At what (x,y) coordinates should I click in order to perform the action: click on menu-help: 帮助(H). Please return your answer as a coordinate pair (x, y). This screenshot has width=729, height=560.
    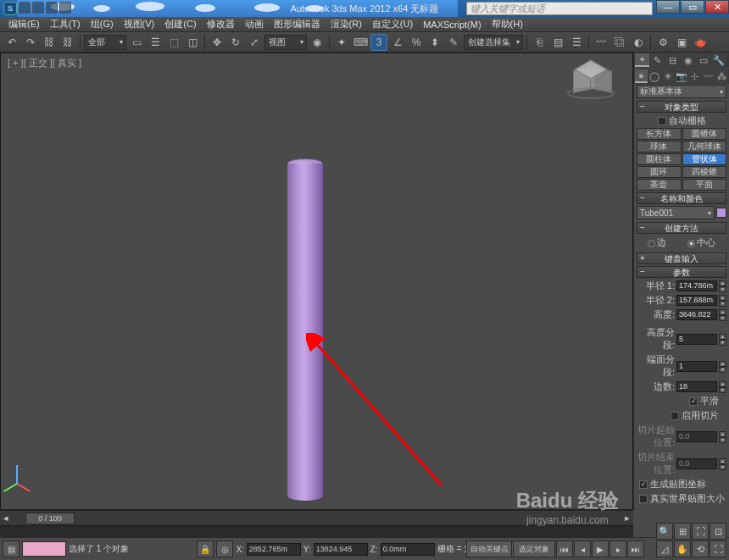
    Looking at the image, I should click on (507, 24).